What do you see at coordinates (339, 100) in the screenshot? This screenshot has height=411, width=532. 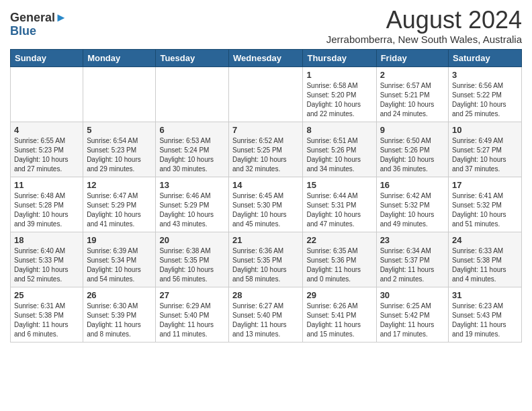 I see `day-info: Sunrise: 6:58 AMSunset: 5:20 PMDaylight:…` at bounding box center [339, 100].